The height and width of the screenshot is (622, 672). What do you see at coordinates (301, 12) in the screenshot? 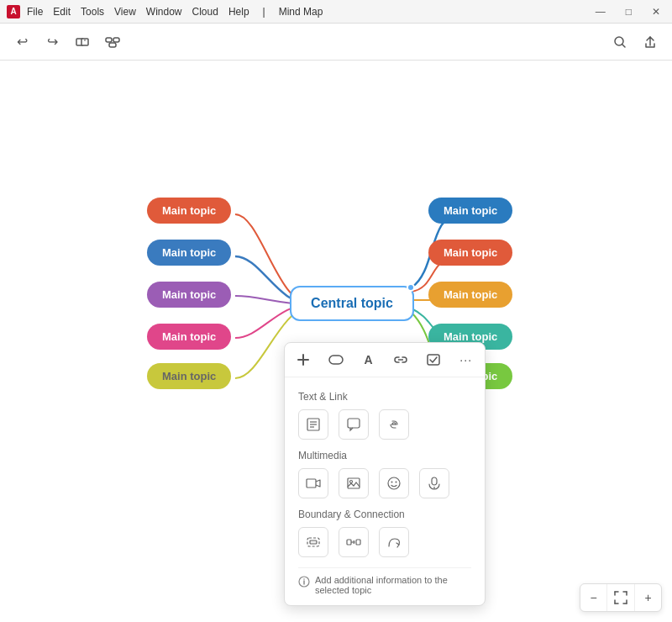
I see `app-title: Mind Map` at bounding box center [301, 12].